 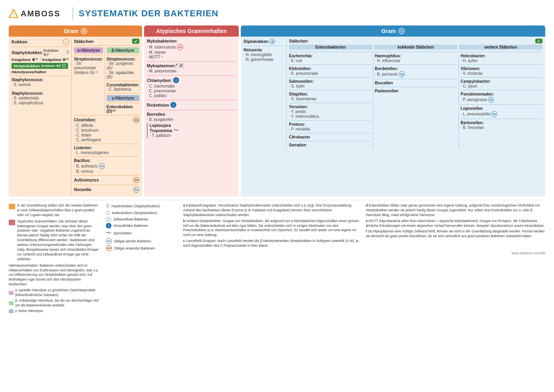 What do you see at coordinates (41, 14) in the screenshot?
I see `logo-text: AMBOSS` at bounding box center [41, 14].